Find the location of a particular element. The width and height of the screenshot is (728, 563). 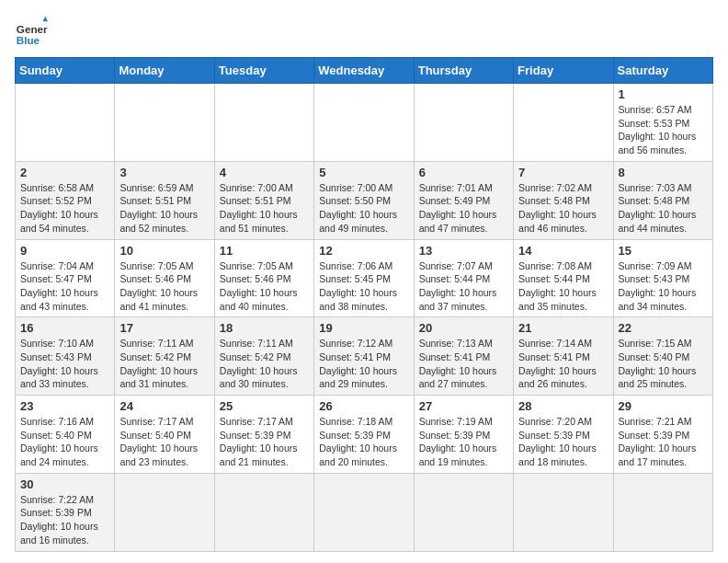

day-info: Sunrise: 7:06 AM Sunset: 5:45 PM Dayligh… is located at coordinates (364, 287).